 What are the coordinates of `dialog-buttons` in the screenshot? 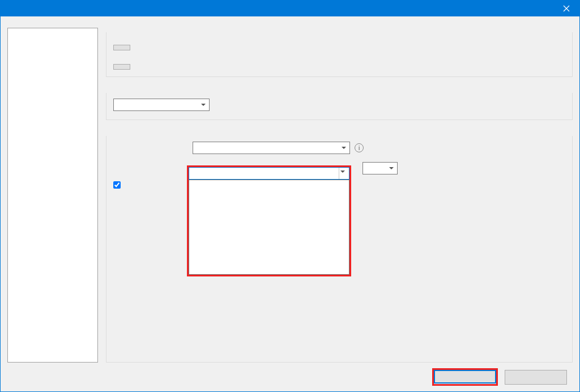 It's located at (290, 377).